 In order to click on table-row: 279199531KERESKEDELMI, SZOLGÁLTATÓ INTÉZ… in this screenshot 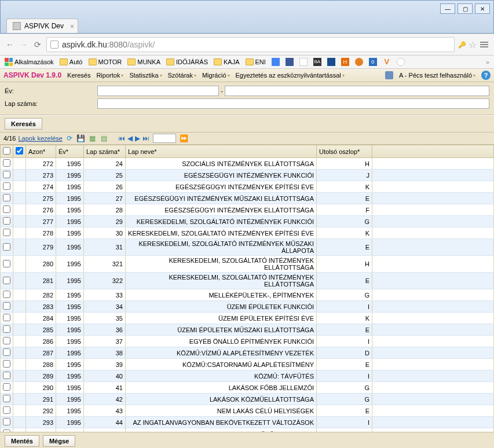, I will do `click(247, 248)`.